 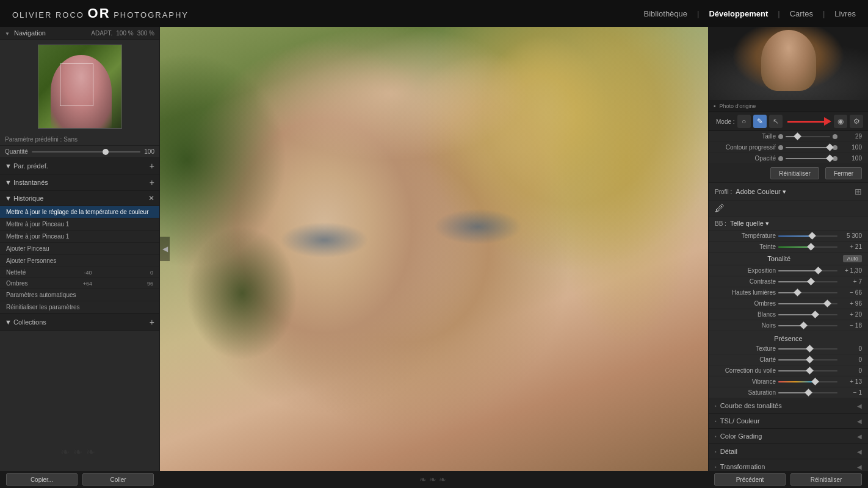 I want to click on detail-section: ▪ Détail ◀, so click(x=789, y=451).